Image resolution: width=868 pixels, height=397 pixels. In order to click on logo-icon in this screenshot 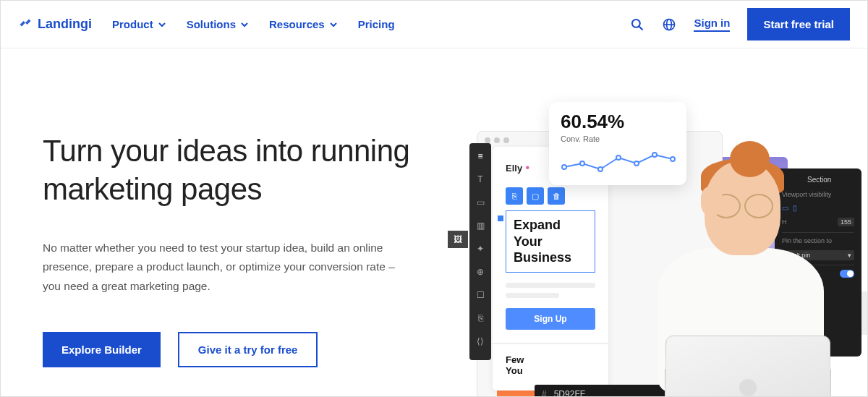, I will do `click(25, 25)`.